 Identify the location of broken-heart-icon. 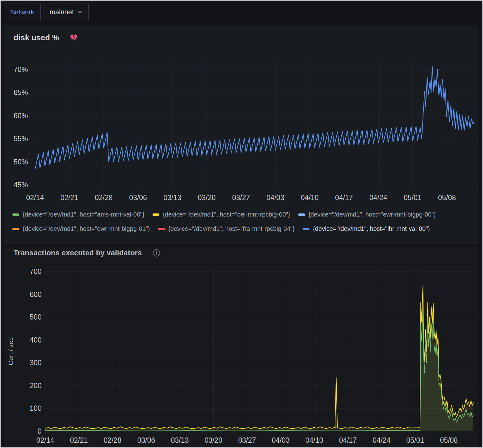
(74, 38).